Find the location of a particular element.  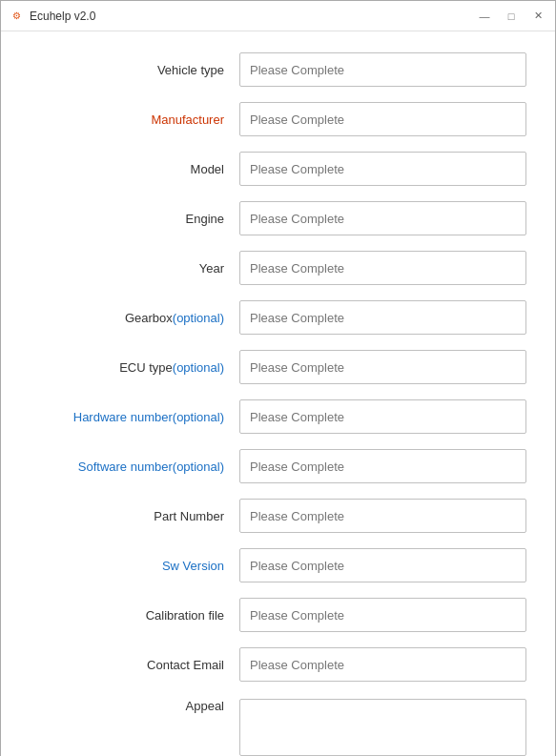

label-ecu-optional: (optional) is located at coordinates (198, 368).